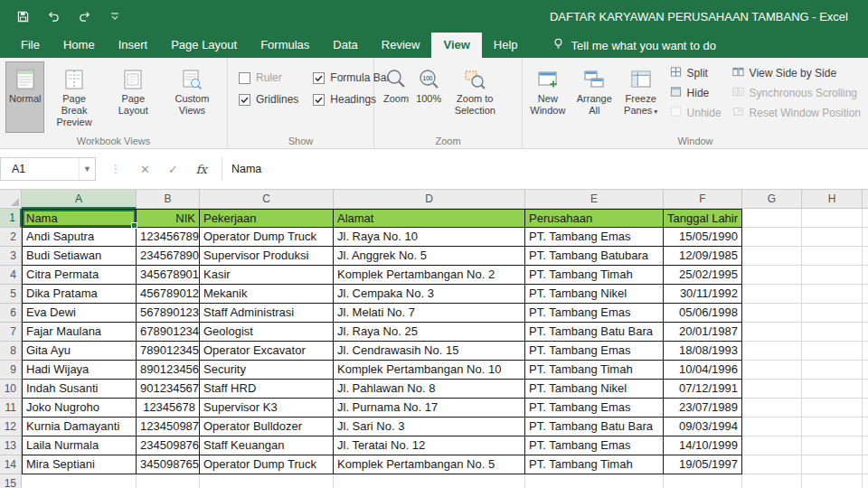  I want to click on cell-B9: 890123456, so click(168, 371).